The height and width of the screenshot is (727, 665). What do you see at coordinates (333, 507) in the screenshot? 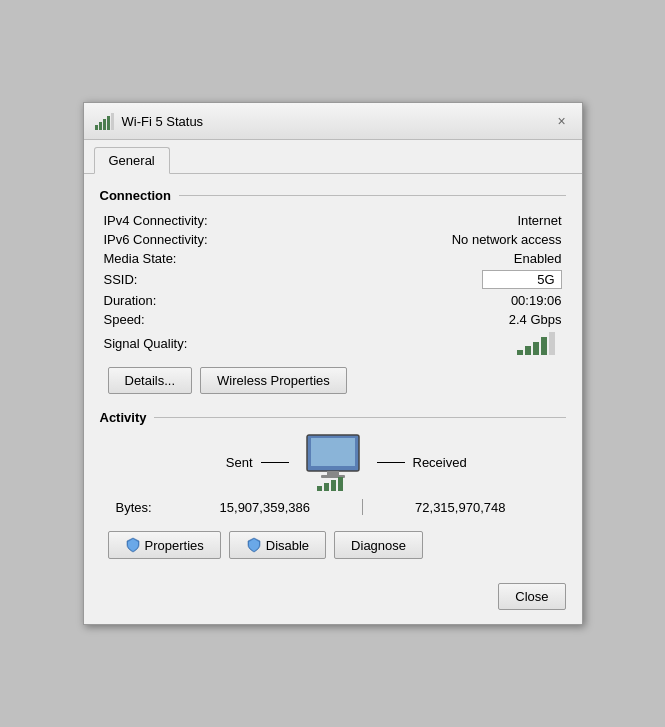
I see `bytes-row: Bytes: 15,907,359,386 72,315,970,748` at bounding box center [333, 507].